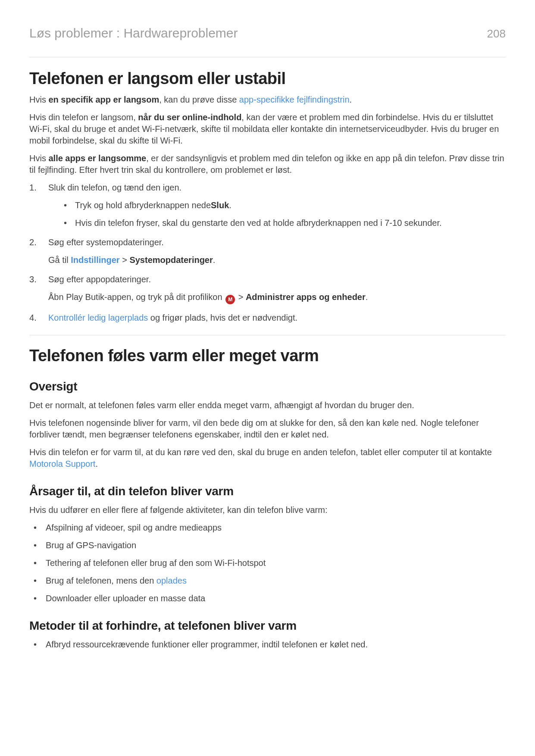 Image resolution: width=535 pixels, height=756 pixels. What do you see at coordinates (267, 528) in the screenshot?
I see `list-item: Afspilning af videoer, spil og andre med…` at bounding box center [267, 528].